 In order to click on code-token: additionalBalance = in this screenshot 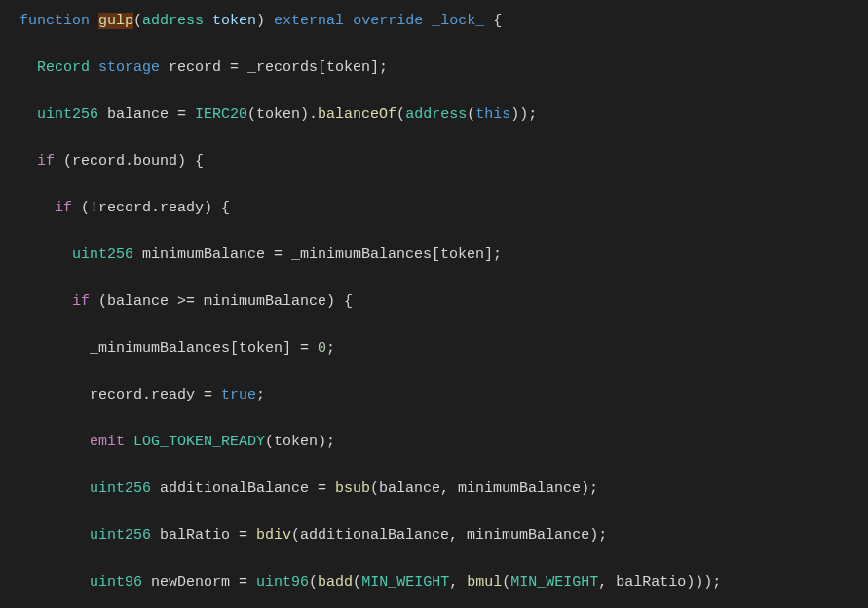, I will do `click(244, 489)`.